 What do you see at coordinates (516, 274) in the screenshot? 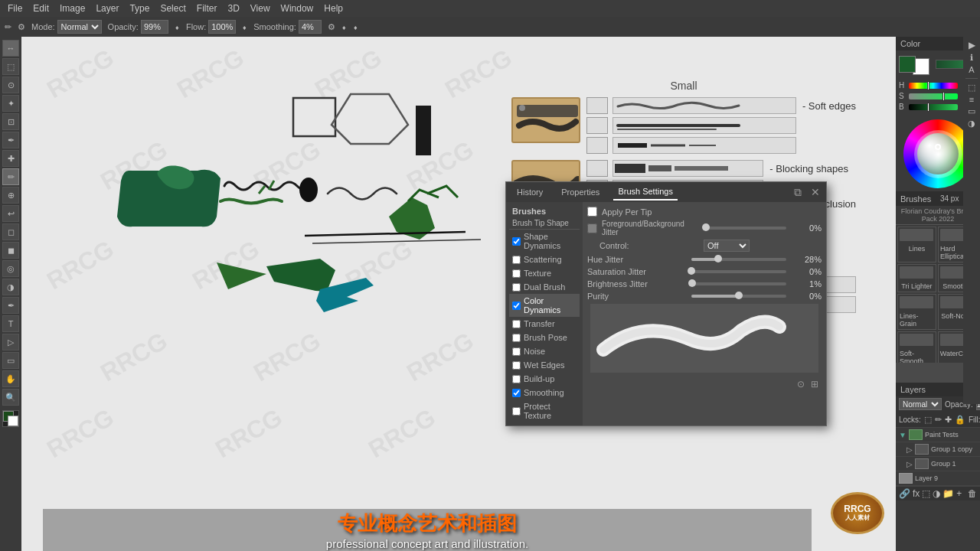
I see `texture-check` at bounding box center [516, 274].